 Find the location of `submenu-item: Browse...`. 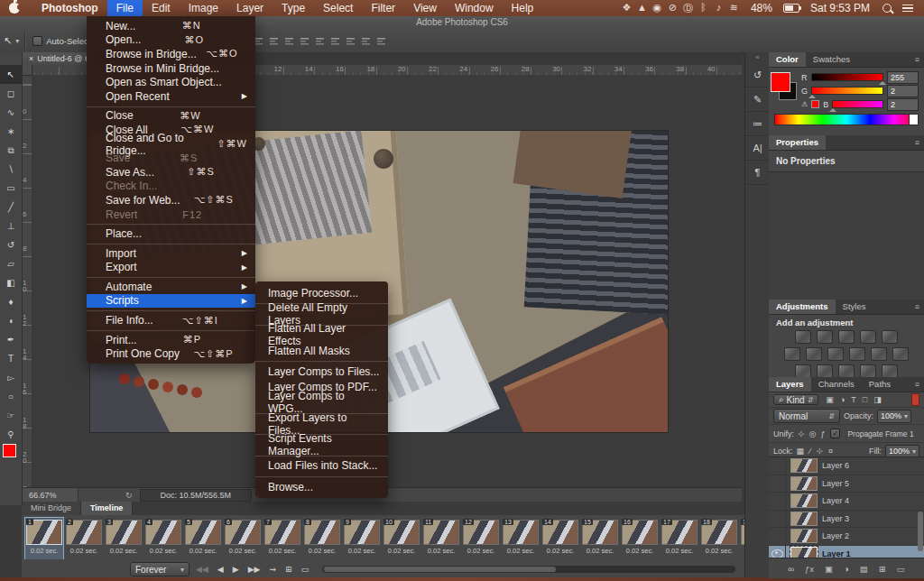

submenu-item: Browse... is located at coordinates (321, 487).